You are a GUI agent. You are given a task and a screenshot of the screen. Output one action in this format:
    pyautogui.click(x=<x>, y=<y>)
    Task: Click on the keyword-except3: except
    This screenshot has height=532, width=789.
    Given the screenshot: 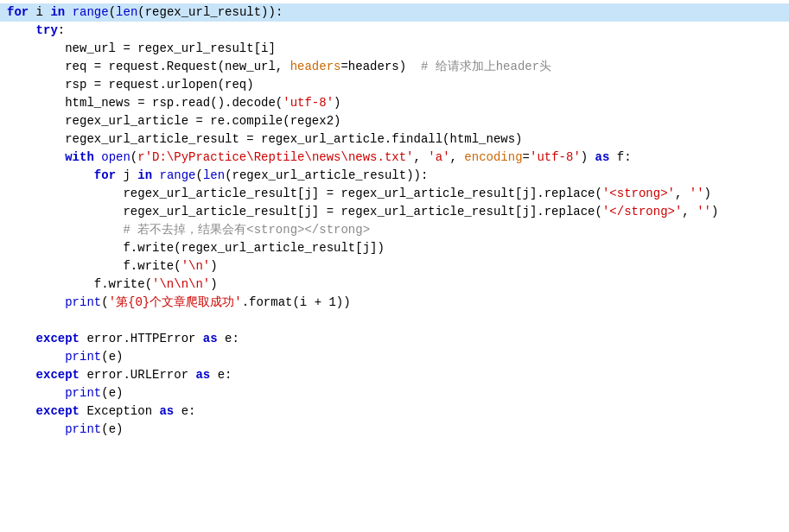 What is the action you would take?
    pyautogui.click(x=58, y=411)
    